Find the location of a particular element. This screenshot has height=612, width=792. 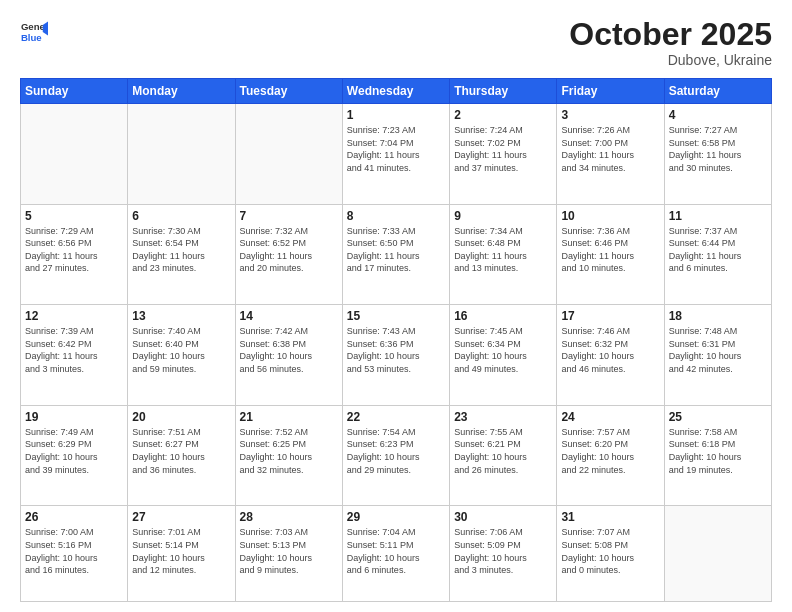

calendar-cell-w4-d1: 19Sunrise: 7:49 AM Sunset: 6:29 PM Dayli… is located at coordinates (74, 456).